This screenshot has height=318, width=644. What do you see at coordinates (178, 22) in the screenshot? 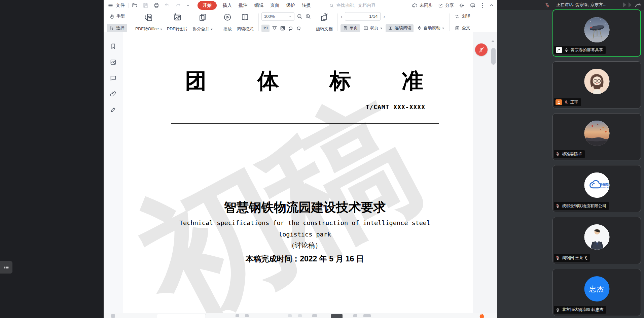
I see `pdf-to-image-button: PDF转图片` at bounding box center [178, 22].